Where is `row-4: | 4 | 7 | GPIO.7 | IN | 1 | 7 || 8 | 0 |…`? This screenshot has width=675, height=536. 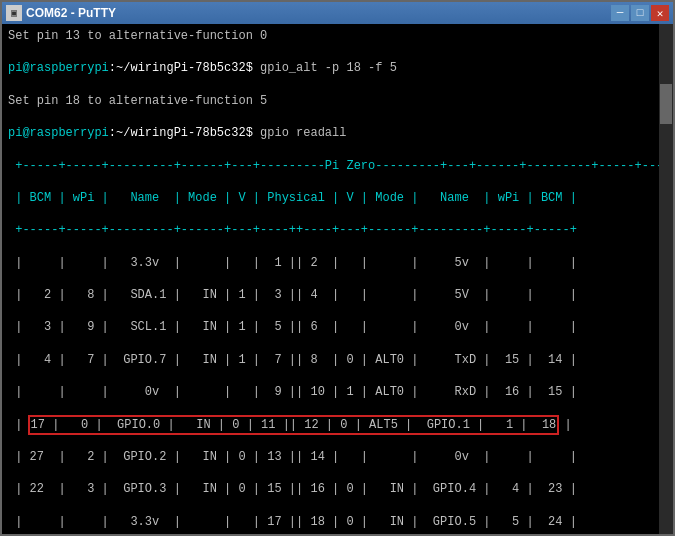
row-4: | 4 | 7 | GPIO.7 | IN | 1 | 7 || 8 | 0 |… is located at coordinates (330, 360).